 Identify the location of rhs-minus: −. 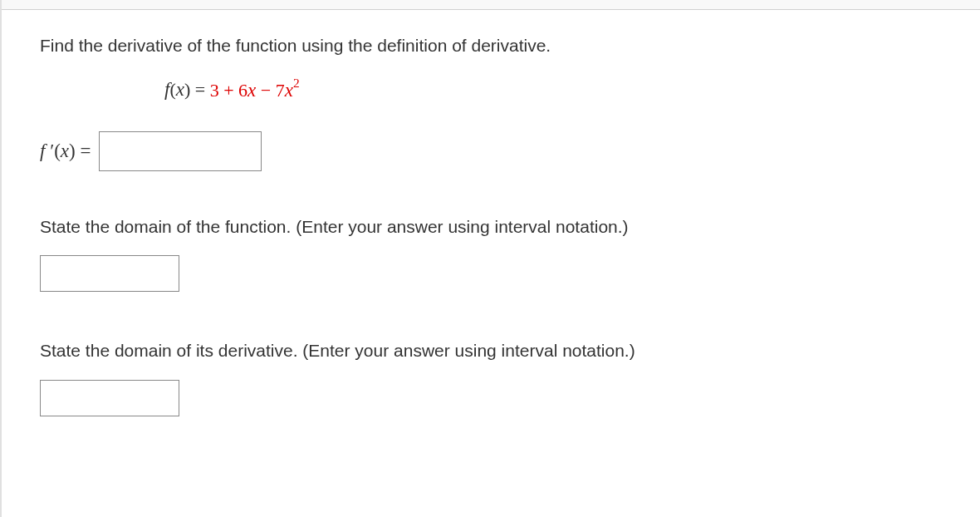
(266, 90).